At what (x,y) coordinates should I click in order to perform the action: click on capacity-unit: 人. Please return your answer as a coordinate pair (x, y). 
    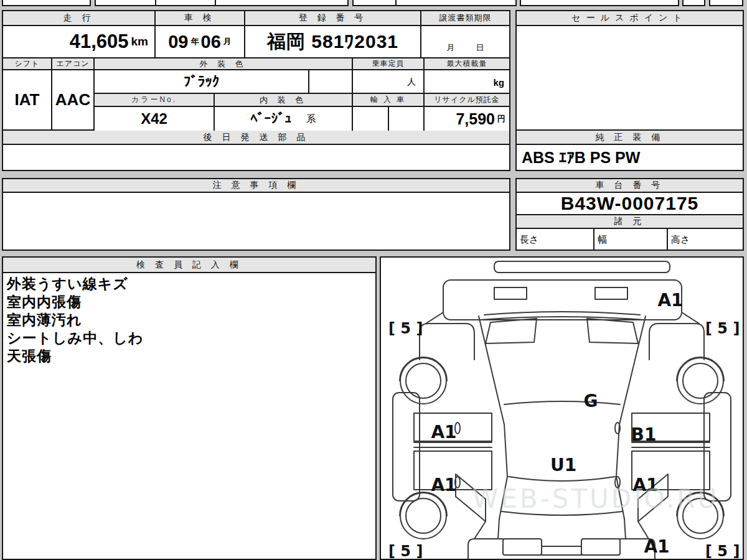
    Looking at the image, I should click on (411, 82).